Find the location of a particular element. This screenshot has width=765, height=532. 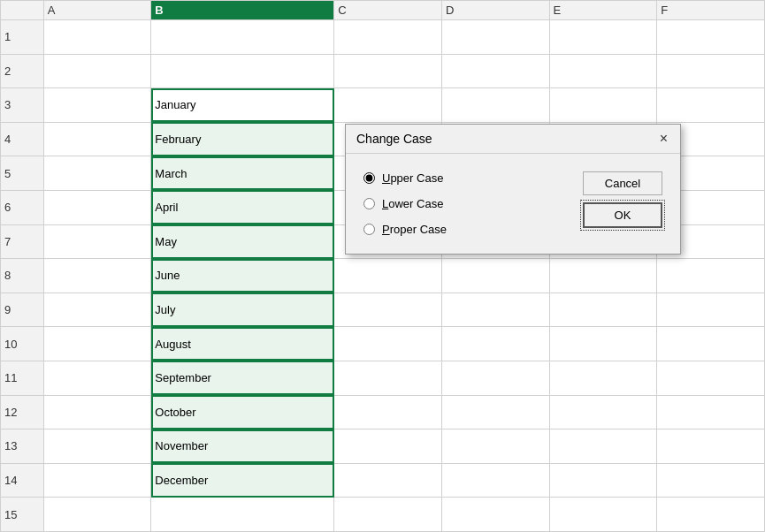

cell-c3 is located at coordinates (388, 106).